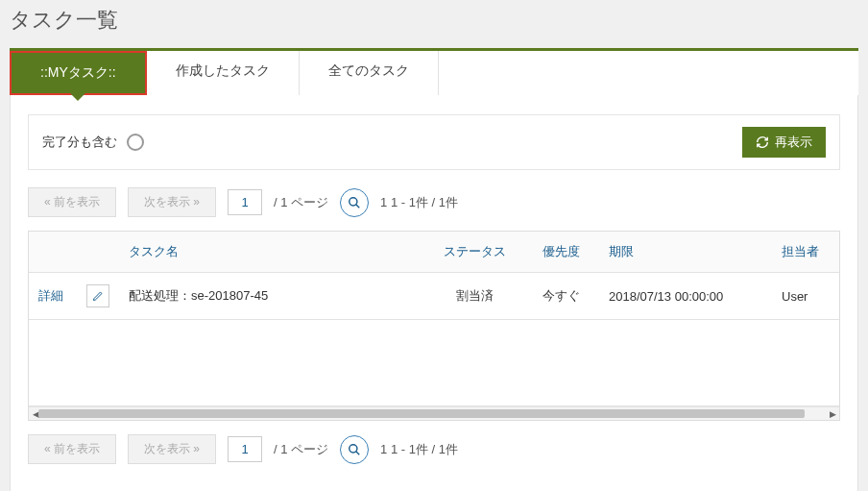  Describe the element at coordinates (807, 252) in the screenshot. I see `col-assignee: 担当者` at that location.